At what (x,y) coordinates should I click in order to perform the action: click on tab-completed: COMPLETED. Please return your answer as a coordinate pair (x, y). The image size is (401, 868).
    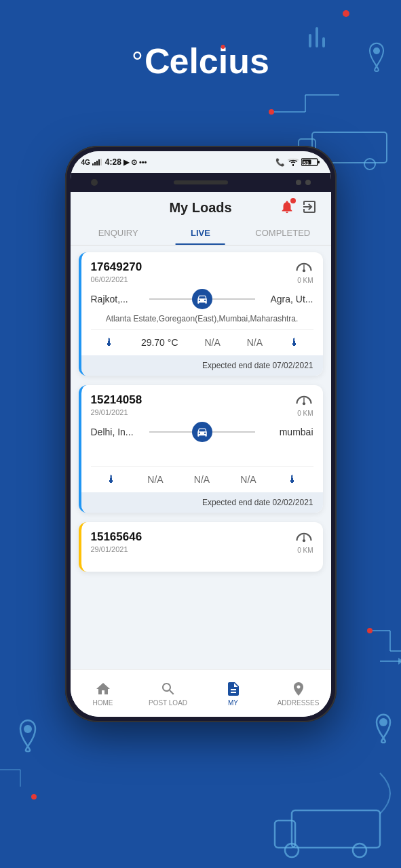
    Looking at the image, I should click on (282, 233).